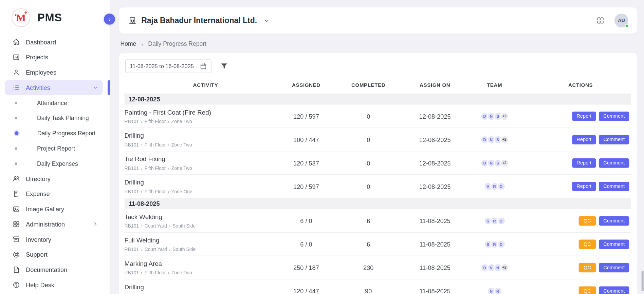  I want to click on sidebar-item-support: Support, so click(54, 254).